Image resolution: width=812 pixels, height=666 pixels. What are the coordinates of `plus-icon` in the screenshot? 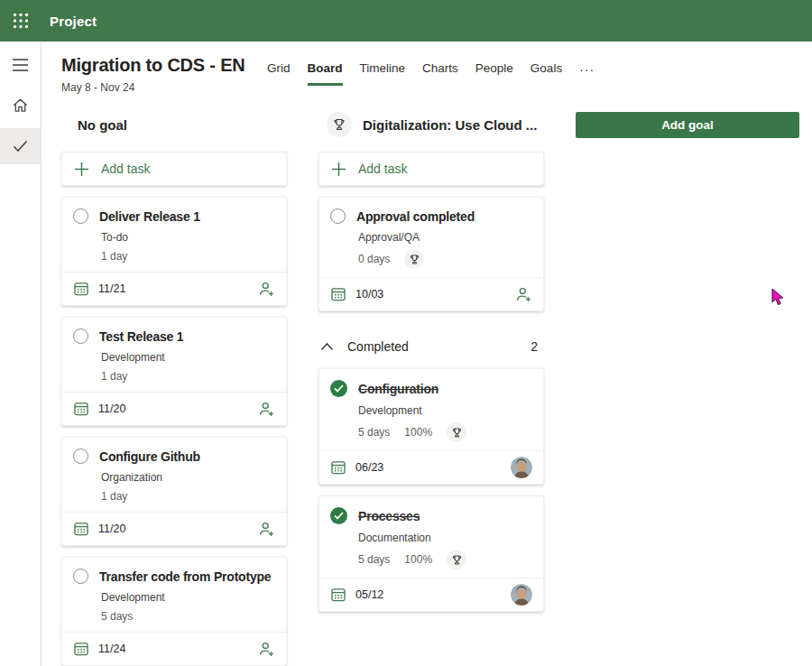 It's located at (339, 170).